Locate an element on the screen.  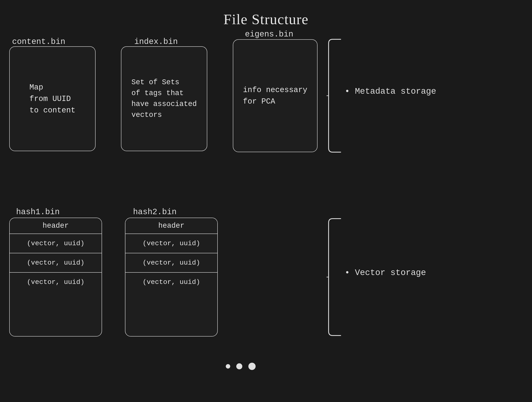
index-bin-label: index.bin is located at coordinates (156, 42).